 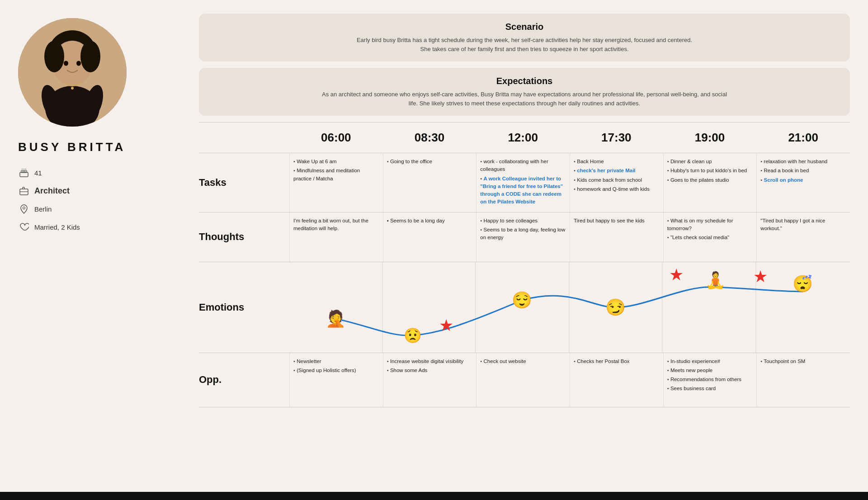 What do you see at coordinates (434, 496) in the screenshot?
I see `bottom-bar` at bounding box center [434, 496].